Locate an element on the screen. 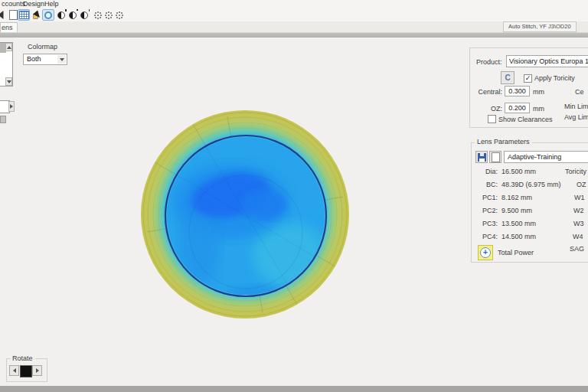 The image size is (588, 392). rotate-label: Rotate is located at coordinates (23, 358).